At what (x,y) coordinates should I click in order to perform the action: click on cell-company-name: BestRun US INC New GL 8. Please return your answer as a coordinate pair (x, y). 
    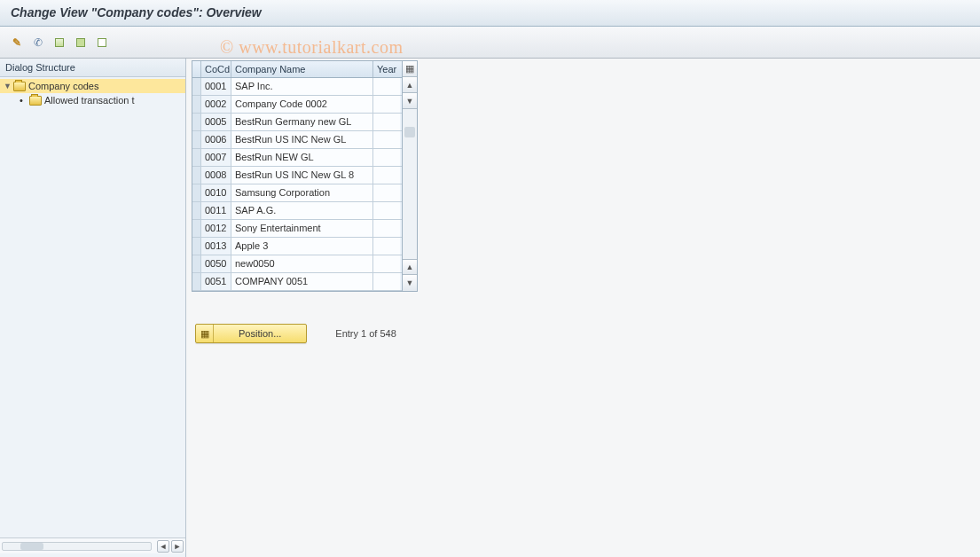
    Looking at the image, I should click on (302, 176).